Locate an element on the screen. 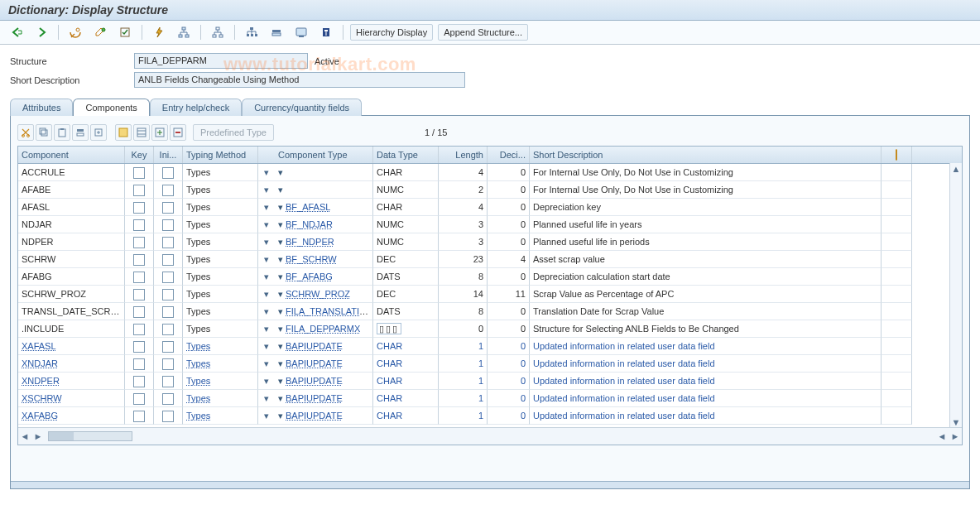 The width and height of the screenshot is (980, 524). predefined-type-button: Predefined Type is located at coordinates (233, 132).